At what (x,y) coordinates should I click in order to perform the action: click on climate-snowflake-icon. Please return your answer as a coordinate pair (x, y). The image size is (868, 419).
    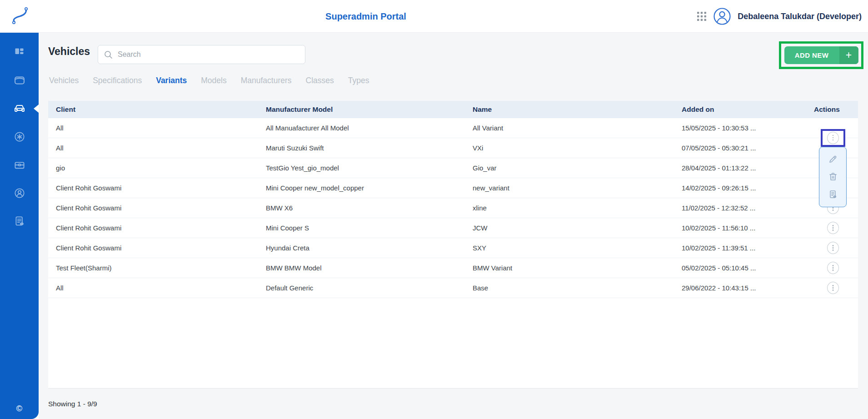
    Looking at the image, I should click on (20, 137).